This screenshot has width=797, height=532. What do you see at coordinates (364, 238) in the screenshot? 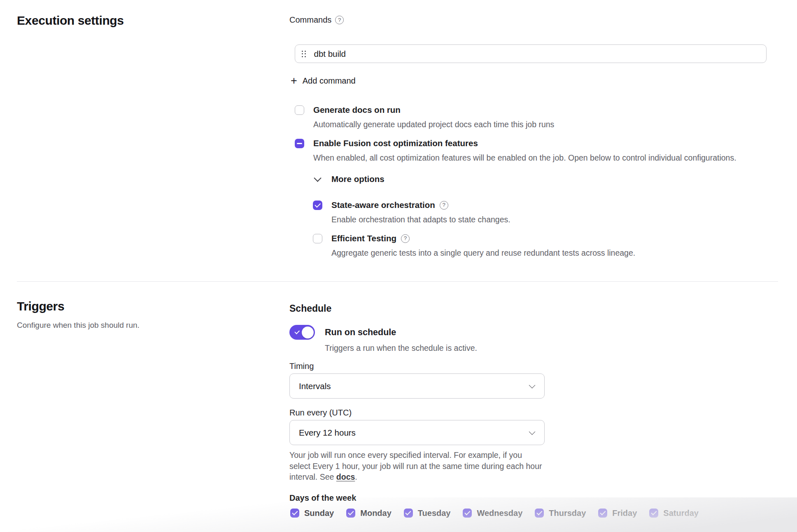
I see `option-label: Efficient Testing` at bounding box center [364, 238].